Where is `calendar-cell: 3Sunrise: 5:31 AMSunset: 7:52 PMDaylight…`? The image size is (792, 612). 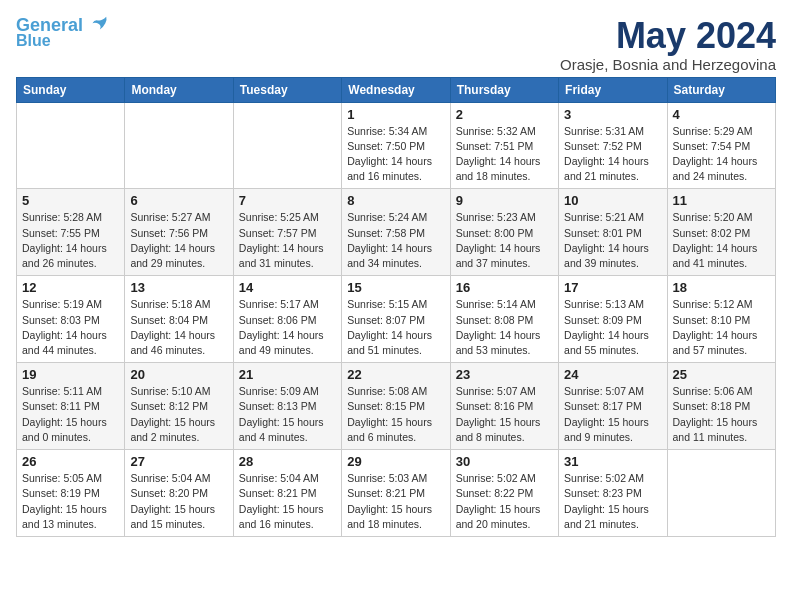 calendar-cell: 3Sunrise: 5:31 AMSunset: 7:52 PMDaylight… is located at coordinates (613, 146).